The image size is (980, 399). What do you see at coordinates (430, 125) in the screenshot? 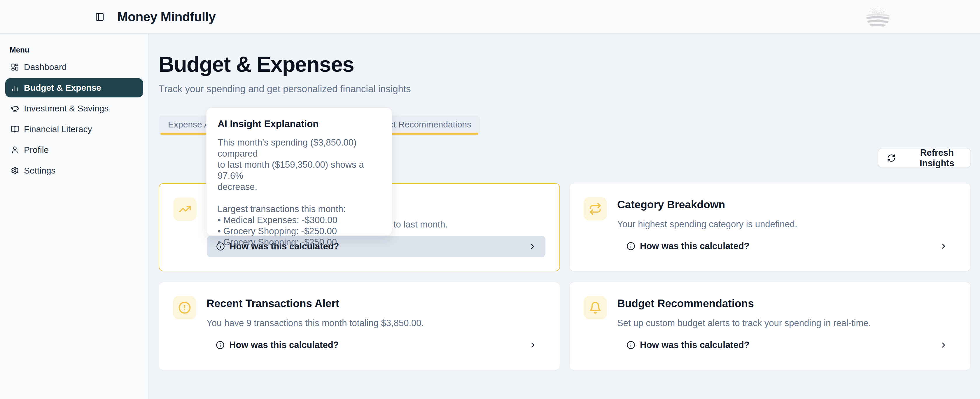
I see `tab-recommendations: ct Recommendations` at bounding box center [430, 125].